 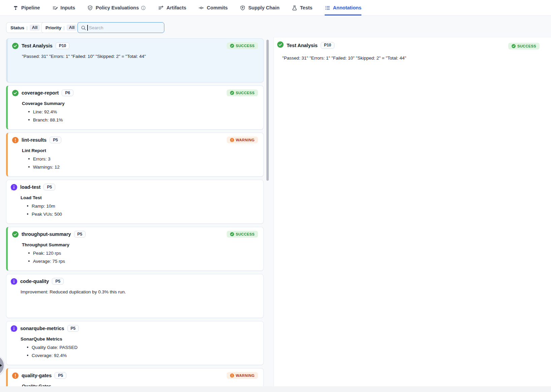 I want to click on card-header: lint-resultsP5WARNING, so click(x=135, y=140).